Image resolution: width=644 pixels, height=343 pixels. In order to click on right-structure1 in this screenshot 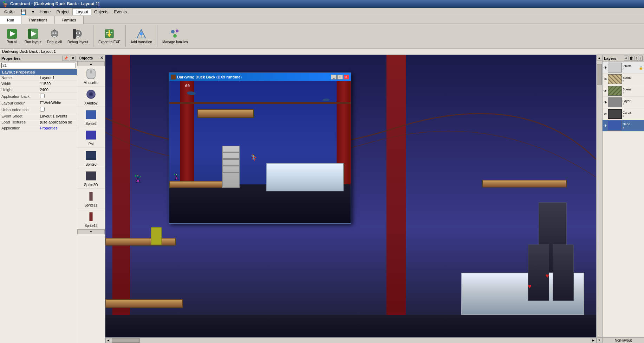, I will do `click(563, 273)`.